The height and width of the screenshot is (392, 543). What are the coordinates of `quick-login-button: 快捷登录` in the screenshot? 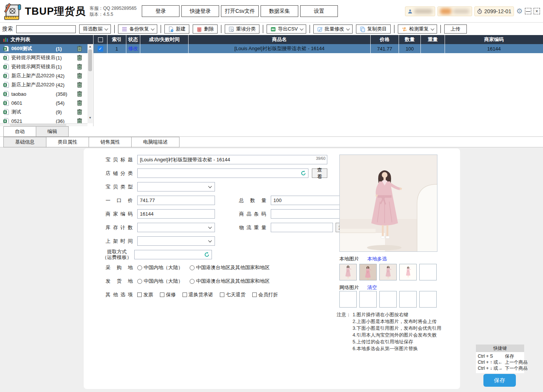 It's located at (200, 11).